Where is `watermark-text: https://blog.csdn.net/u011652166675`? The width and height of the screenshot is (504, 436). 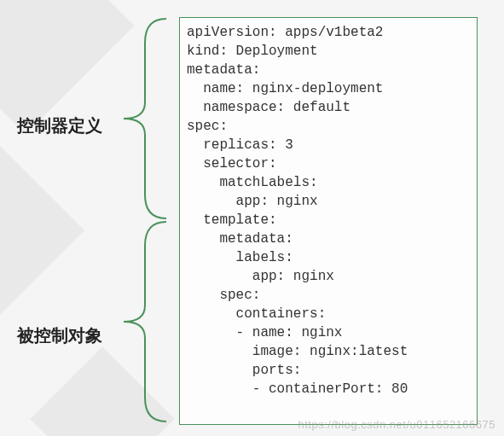 watermark-text: https://blog.csdn.net/u011652166675 is located at coordinates (397, 425).